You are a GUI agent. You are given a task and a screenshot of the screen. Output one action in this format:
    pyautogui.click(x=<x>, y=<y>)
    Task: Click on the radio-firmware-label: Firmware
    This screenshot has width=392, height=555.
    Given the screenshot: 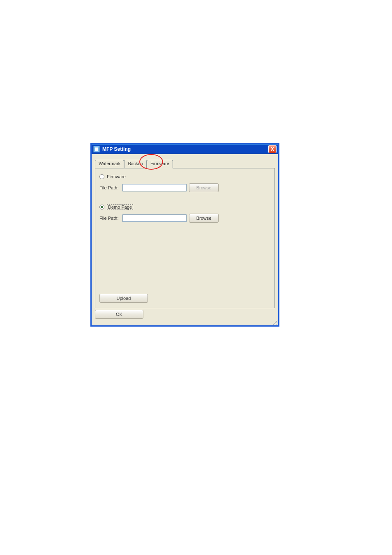 What is the action you would take?
    pyautogui.click(x=116, y=177)
    